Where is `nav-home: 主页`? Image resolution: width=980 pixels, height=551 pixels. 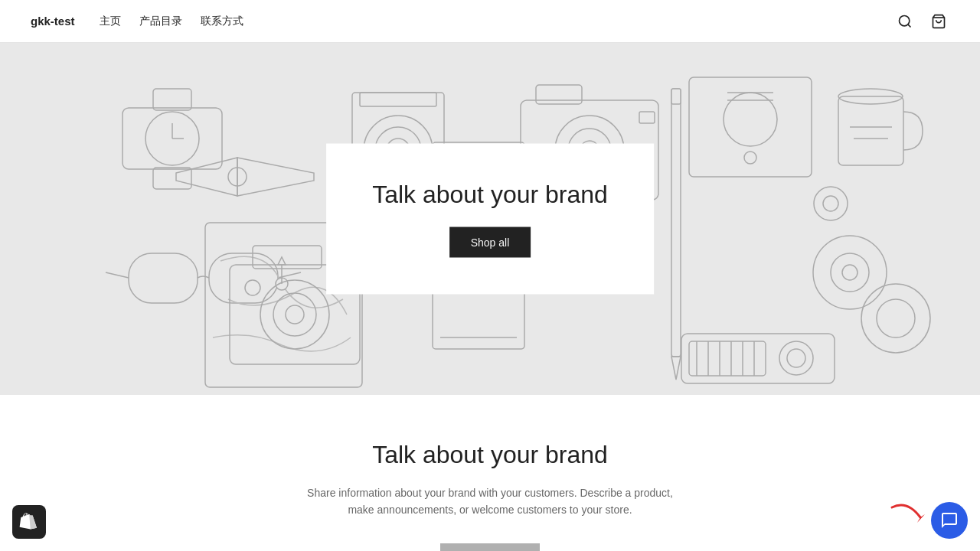 nav-home: 主页 is located at coordinates (110, 21).